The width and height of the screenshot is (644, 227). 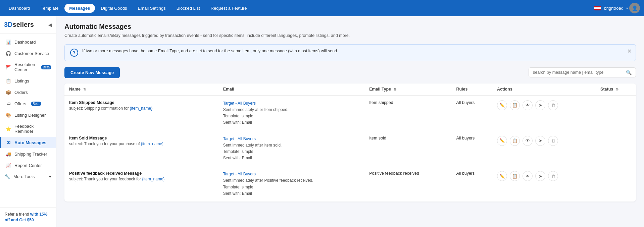 What do you see at coordinates (502, 176) in the screenshot?
I see `edit-button-2: ✏️` at bounding box center [502, 176].